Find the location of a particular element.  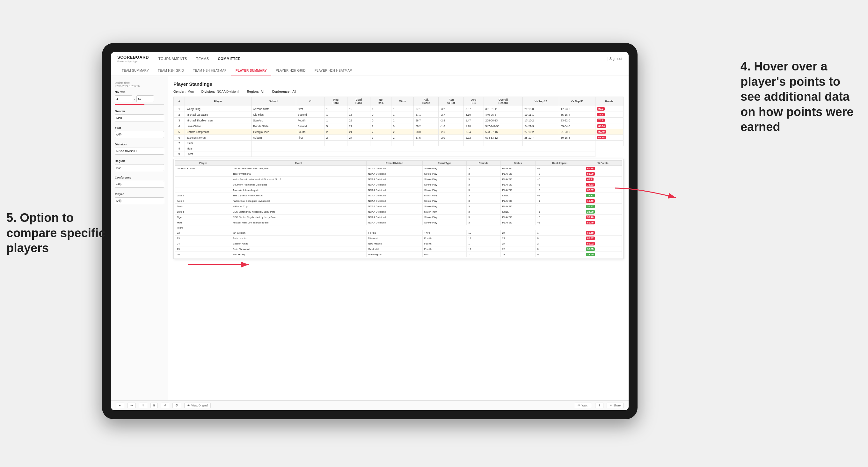

watch-icon: 👁 is located at coordinates (579, 406).